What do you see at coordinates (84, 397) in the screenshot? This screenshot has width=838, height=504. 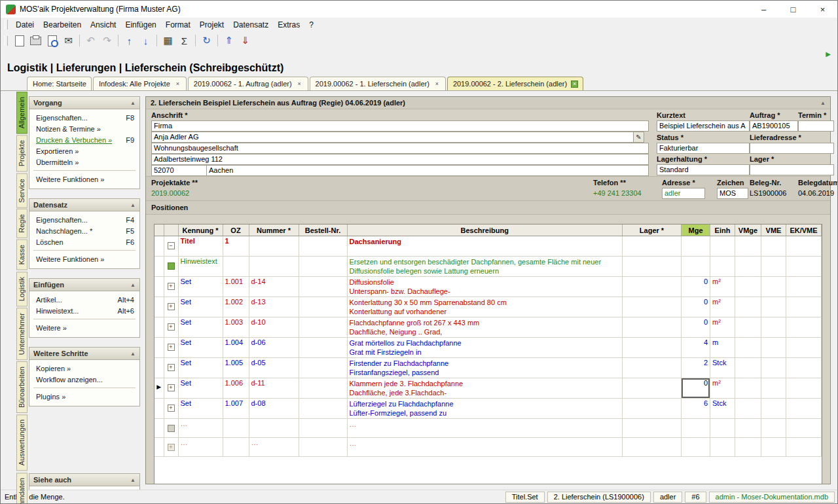 I see `item-plugins: Plugins »` at bounding box center [84, 397].